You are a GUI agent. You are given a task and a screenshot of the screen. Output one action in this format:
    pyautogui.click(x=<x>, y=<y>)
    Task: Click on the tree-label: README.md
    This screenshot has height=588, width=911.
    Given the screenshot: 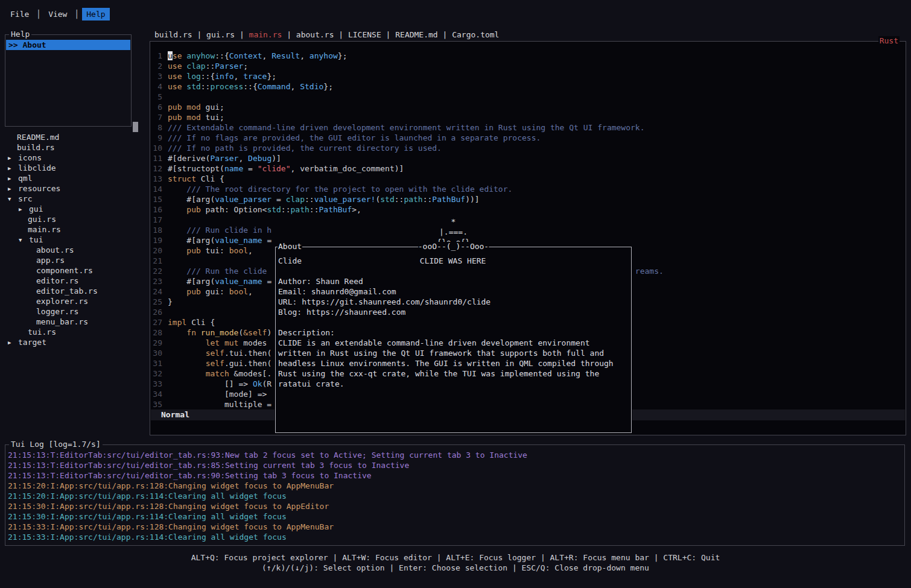 What is the action you would take?
    pyautogui.click(x=38, y=138)
    